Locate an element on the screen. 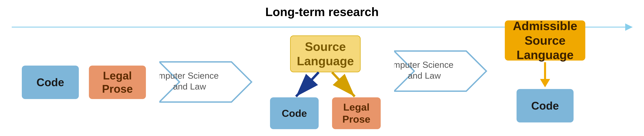 This screenshot has height=136, width=644. v-arrow-head is located at coordinates (545, 83).